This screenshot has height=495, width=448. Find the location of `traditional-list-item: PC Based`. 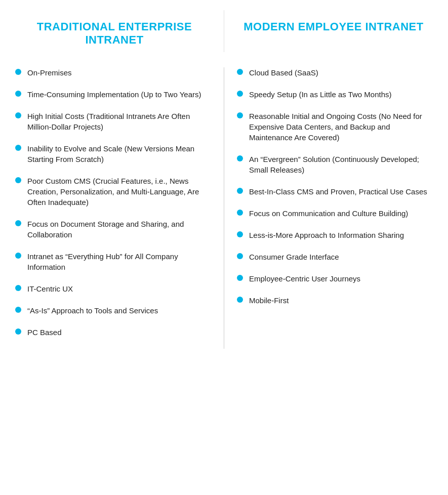

traditional-list-item: PC Based is located at coordinates (113, 332).